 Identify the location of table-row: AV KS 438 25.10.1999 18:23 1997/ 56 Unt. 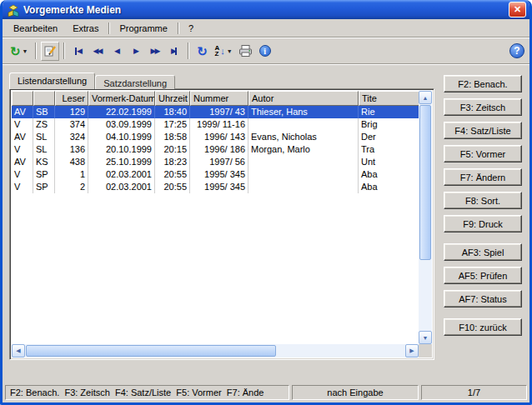
(215, 162).